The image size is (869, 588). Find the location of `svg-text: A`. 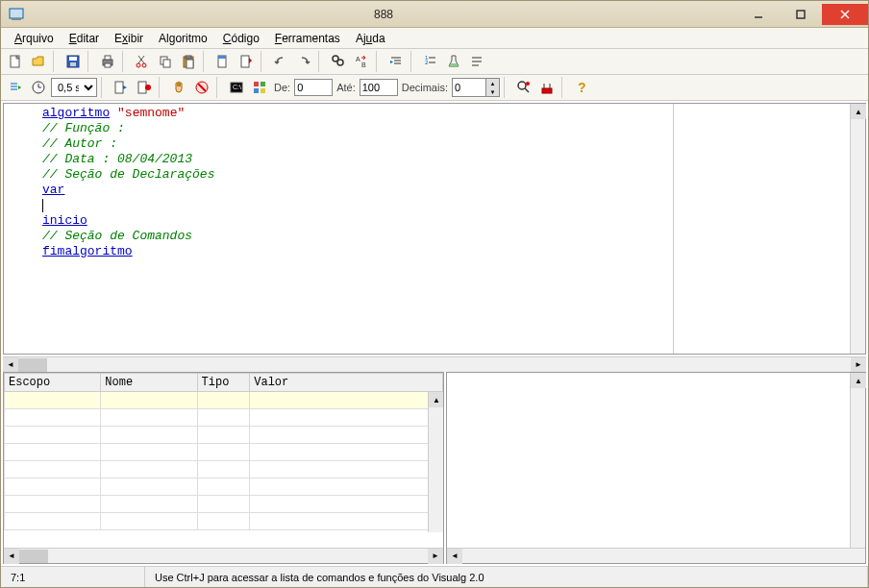

svg-text: A is located at coordinates (358, 60).